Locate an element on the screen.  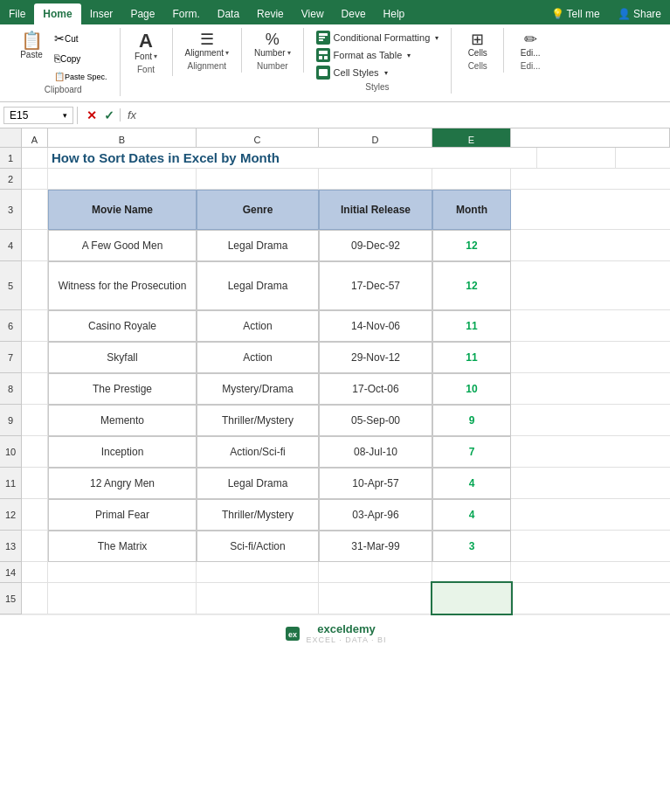
cell-a5 is located at coordinates (35, 285).